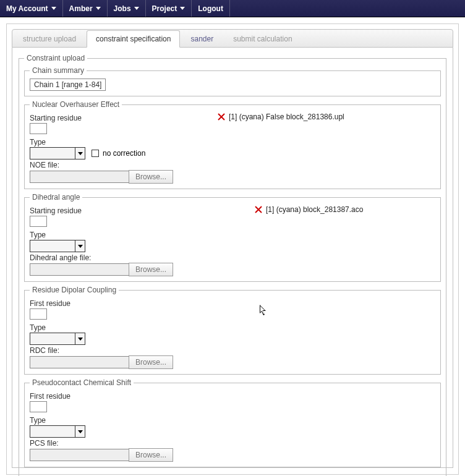  I want to click on chain-summary-fieldset: Chain summary Chain 1 [range 1-84], so click(232, 82).